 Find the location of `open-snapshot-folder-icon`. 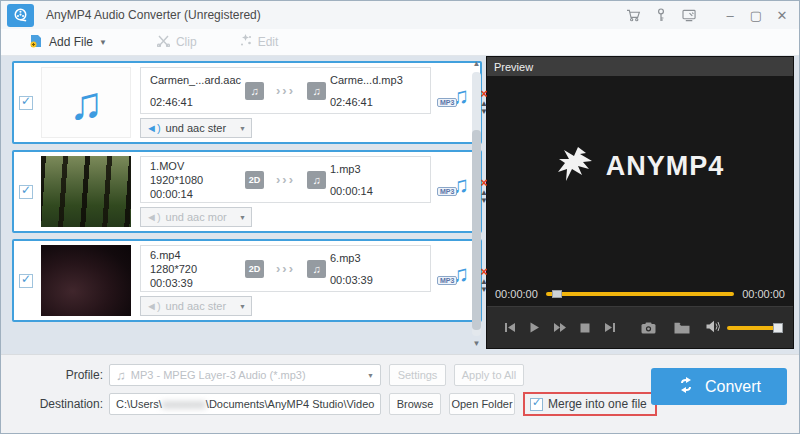

open-snapshot-folder-icon is located at coordinates (682, 328).